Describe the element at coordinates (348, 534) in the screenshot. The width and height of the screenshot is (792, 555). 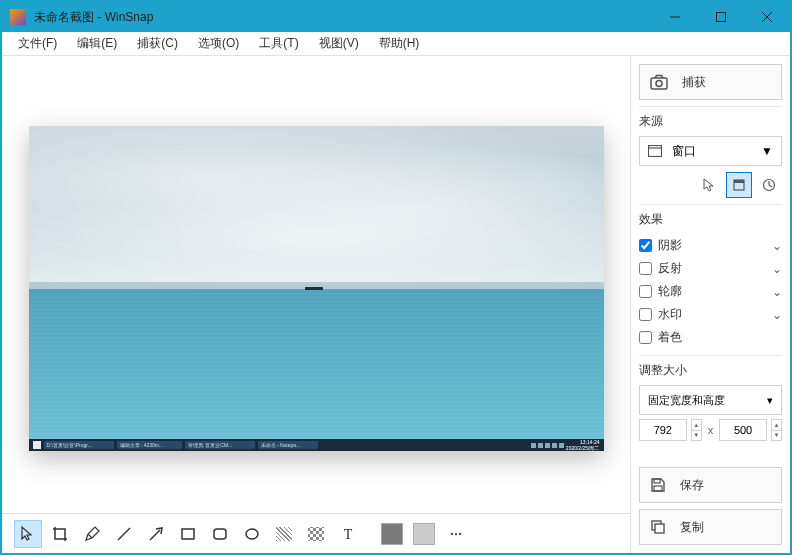
I see `svg-text: T` at that location.